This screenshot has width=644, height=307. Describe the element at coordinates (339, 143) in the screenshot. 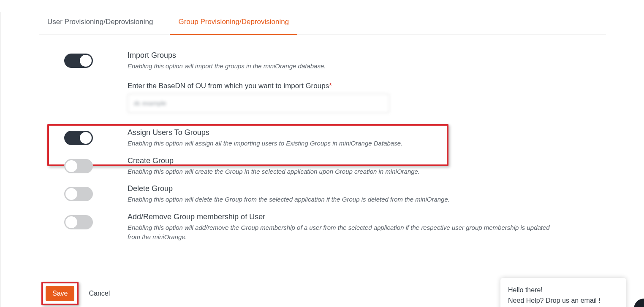

I see `option-desc: Enabling this option will assign all the…` at that location.